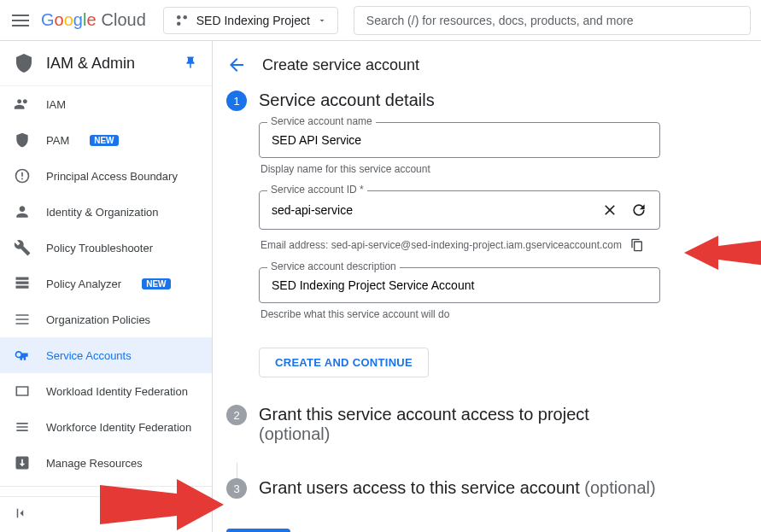  I want to click on people-icon, so click(22, 104).